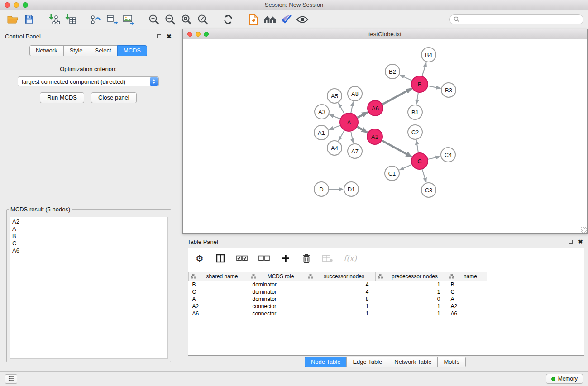 This screenshot has height=386, width=588. What do you see at coordinates (413, 362) in the screenshot?
I see `tab-network-table: Network Table` at bounding box center [413, 362].